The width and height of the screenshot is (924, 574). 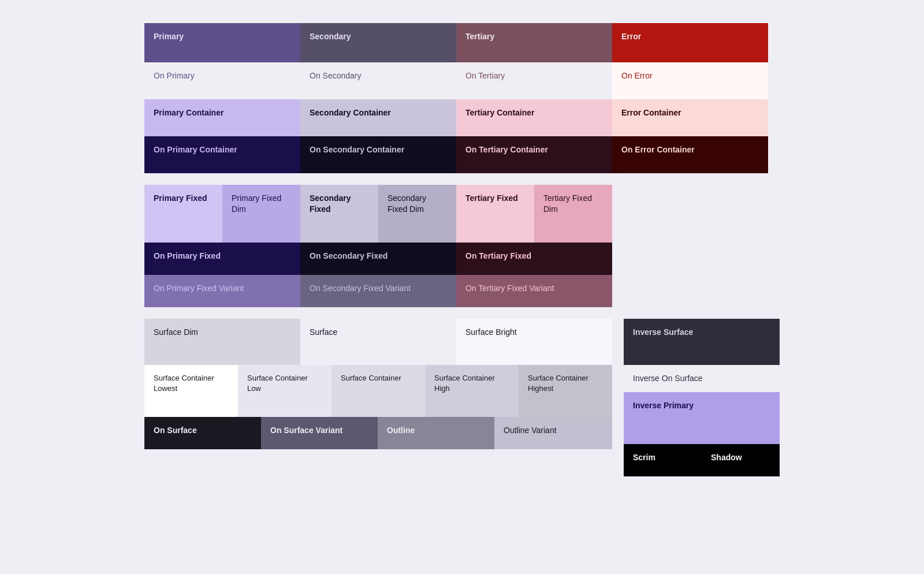 I want to click on tertiary-fixed-group: Tertiary Fixed Tertiary Fixed Dim On Ter…, so click(x=534, y=246).